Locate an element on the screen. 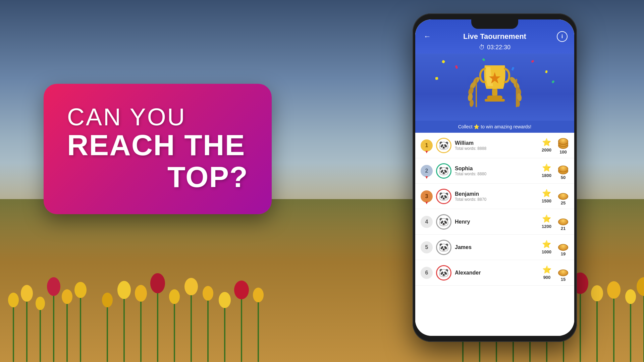 The width and height of the screenshot is (644, 362). coin-area-1: 100 is located at coordinates (563, 145).